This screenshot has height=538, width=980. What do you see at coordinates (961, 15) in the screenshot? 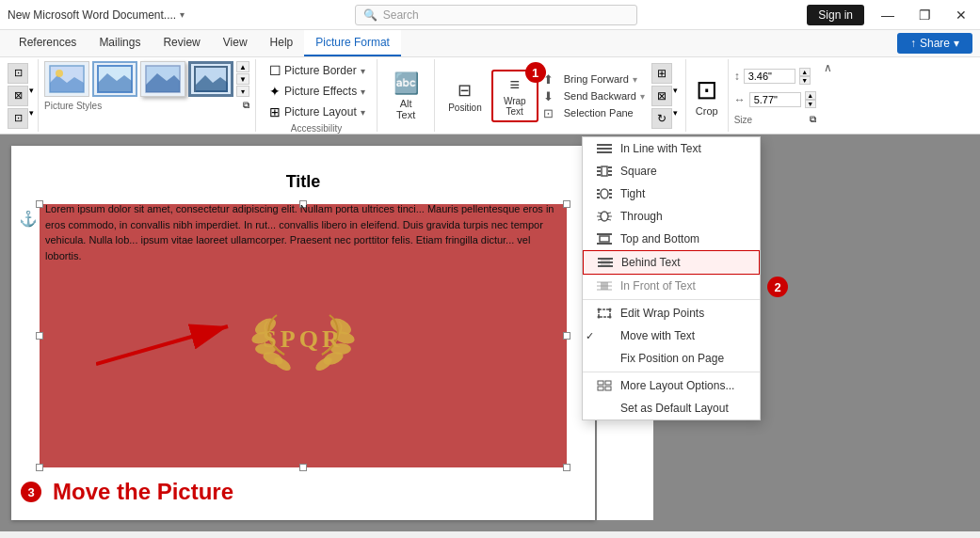
I see `close-button: ✕` at bounding box center [961, 15].